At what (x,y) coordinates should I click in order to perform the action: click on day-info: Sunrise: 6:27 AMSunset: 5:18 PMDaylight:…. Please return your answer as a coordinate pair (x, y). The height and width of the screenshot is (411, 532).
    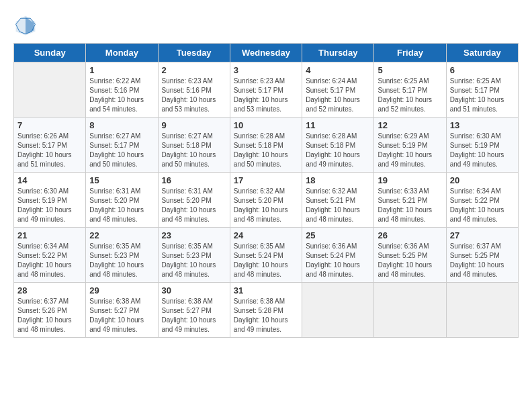
    Looking at the image, I should click on (194, 150).